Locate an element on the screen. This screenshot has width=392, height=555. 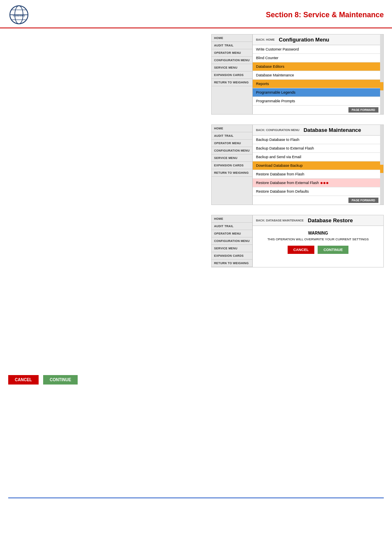
menu-backup-external-flash: Backup Database to External Flash is located at coordinates (316, 149).